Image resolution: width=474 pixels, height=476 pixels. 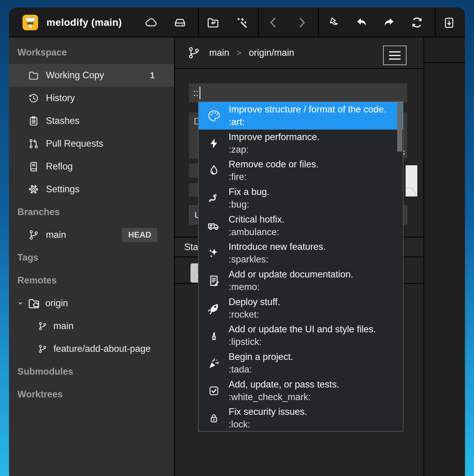 I want to click on autocomplete-item-ambulance: Critical hotfix.:ambulance:, so click(x=301, y=226).